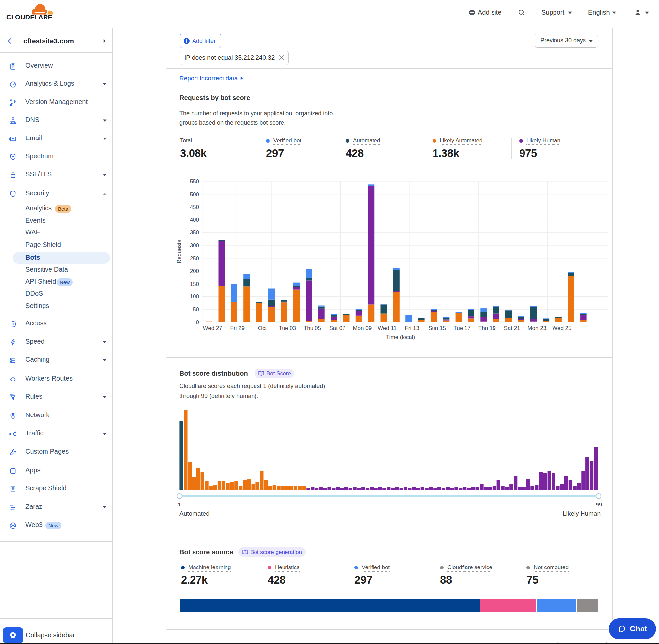  What do you see at coordinates (312, 328) in the screenshot?
I see `svg-text: Thu 05` at bounding box center [312, 328].